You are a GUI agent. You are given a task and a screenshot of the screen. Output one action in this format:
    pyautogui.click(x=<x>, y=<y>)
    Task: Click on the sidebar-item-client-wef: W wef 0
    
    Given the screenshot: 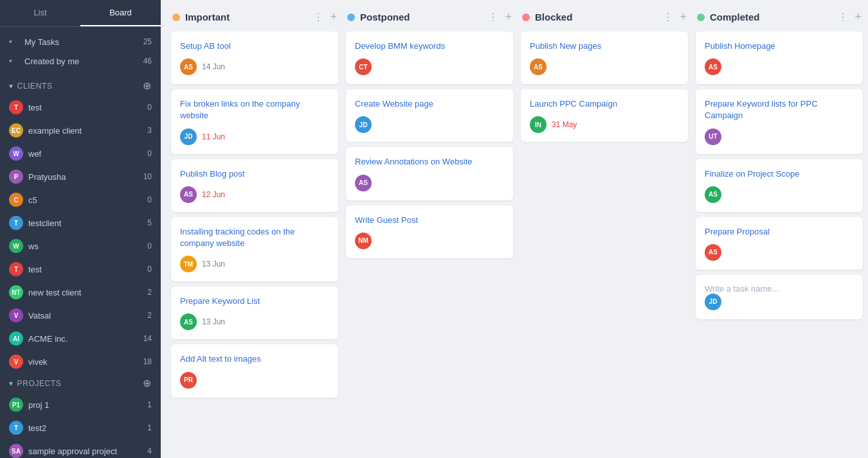 What is the action you would take?
    pyautogui.click(x=80, y=154)
    